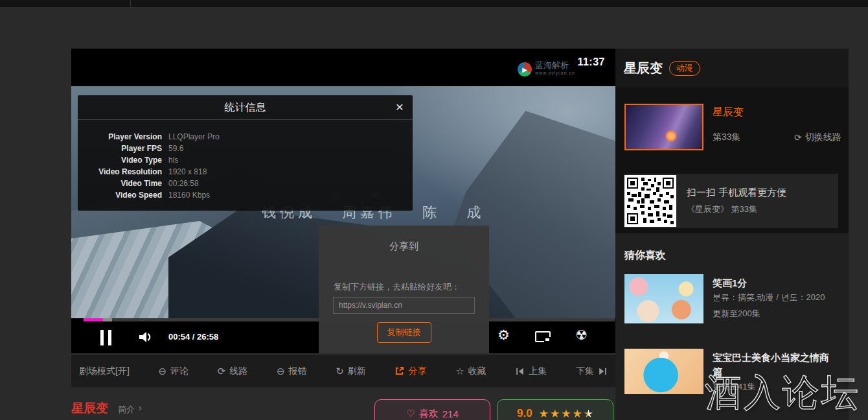 The image size is (868, 420). Describe the element at coordinates (643, 69) in the screenshot. I see `sidebar-title: 星辰变` at that location.